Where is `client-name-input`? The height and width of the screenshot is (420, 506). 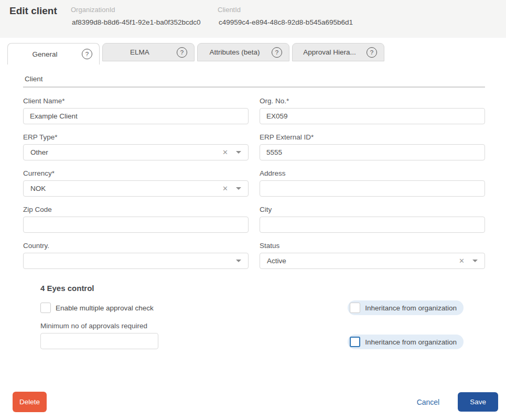 client-name-input is located at coordinates (136, 116).